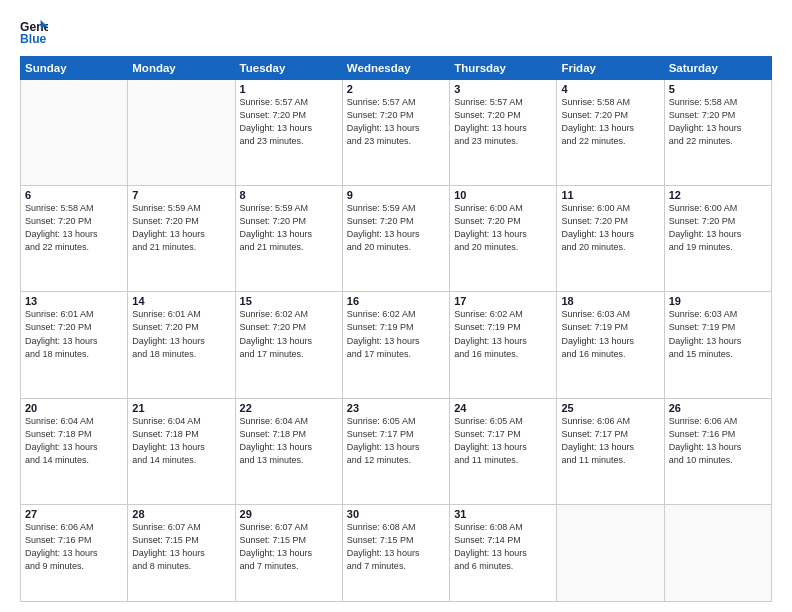 This screenshot has width=792, height=612. What do you see at coordinates (396, 32) in the screenshot?
I see `header: General Blue` at bounding box center [396, 32].